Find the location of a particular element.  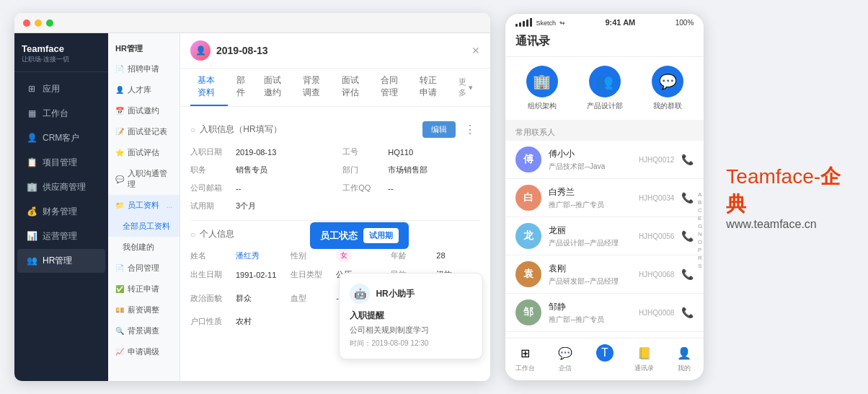

workbench-icon: ▦ is located at coordinates (32, 113).